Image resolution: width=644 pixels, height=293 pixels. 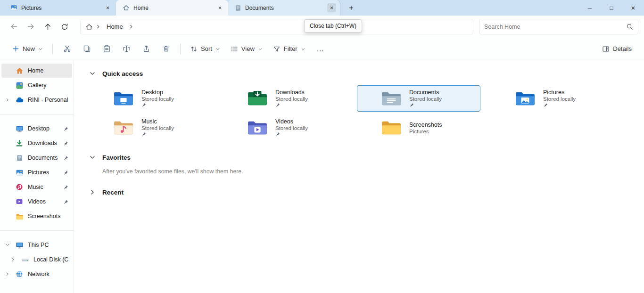 What do you see at coordinates (124, 128) in the screenshot?
I see `music-folder-icon` at bounding box center [124, 128].